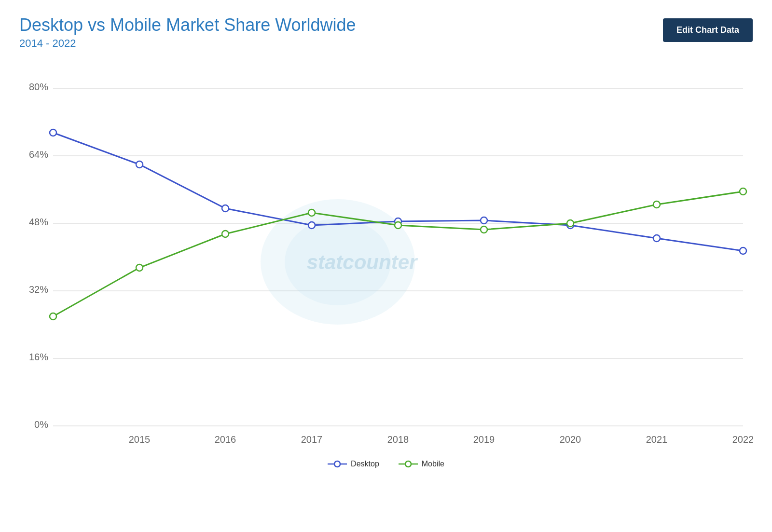  What do you see at coordinates (53, 133) in the screenshot?
I see `desktop-dot-2014` at bounding box center [53, 133].